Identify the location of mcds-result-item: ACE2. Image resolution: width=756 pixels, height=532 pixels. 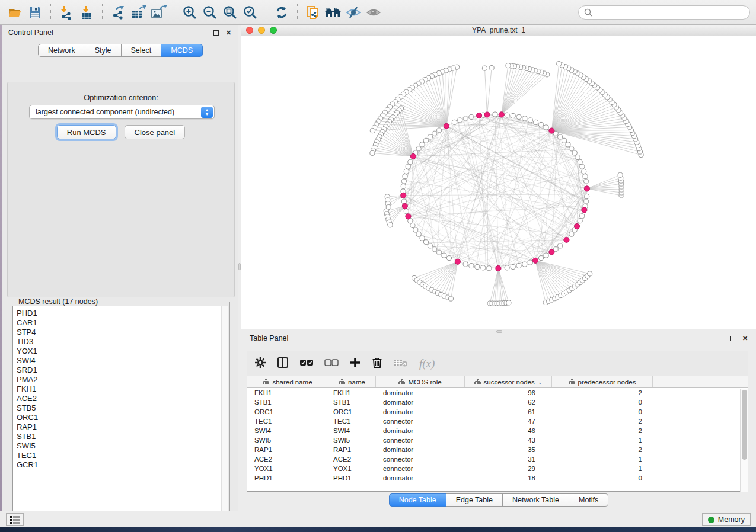
(122, 399).